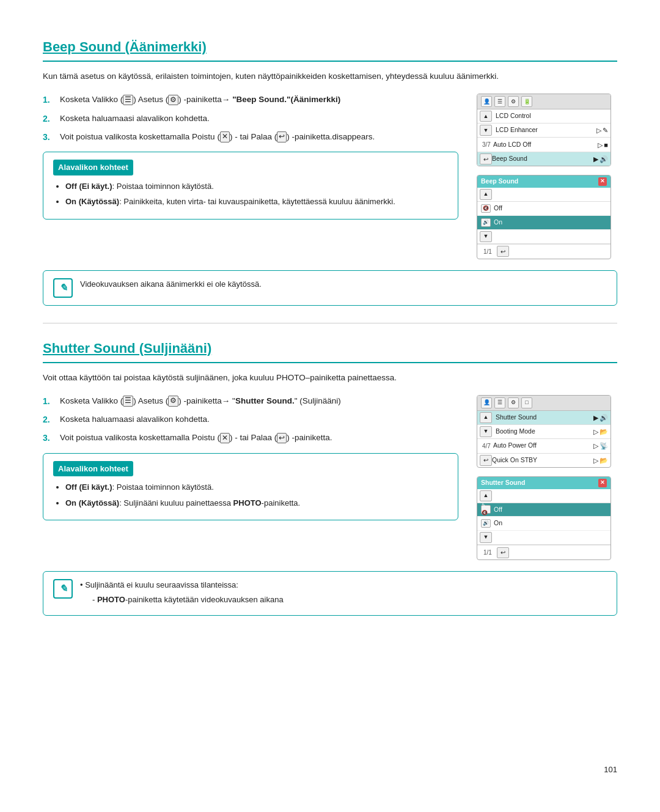 Image resolution: width=660 pixels, height=812 pixels. Describe the element at coordinates (486, 509) in the screenshot. I see `shutter-off-icon: ✎🔇` at that location.